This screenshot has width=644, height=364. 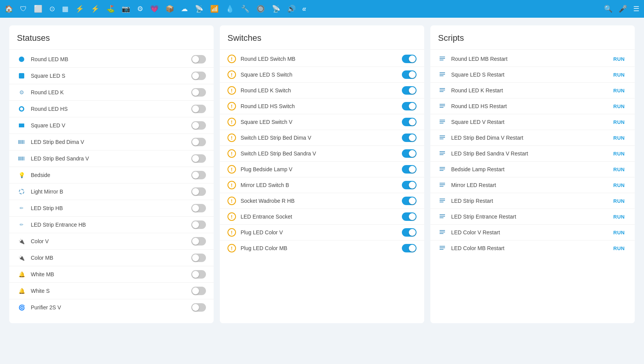 What do you see at coordinates (184, 9) in the screenshot?
I see `nav-cloud-icon: ☁` at bounding box center [184, 9].